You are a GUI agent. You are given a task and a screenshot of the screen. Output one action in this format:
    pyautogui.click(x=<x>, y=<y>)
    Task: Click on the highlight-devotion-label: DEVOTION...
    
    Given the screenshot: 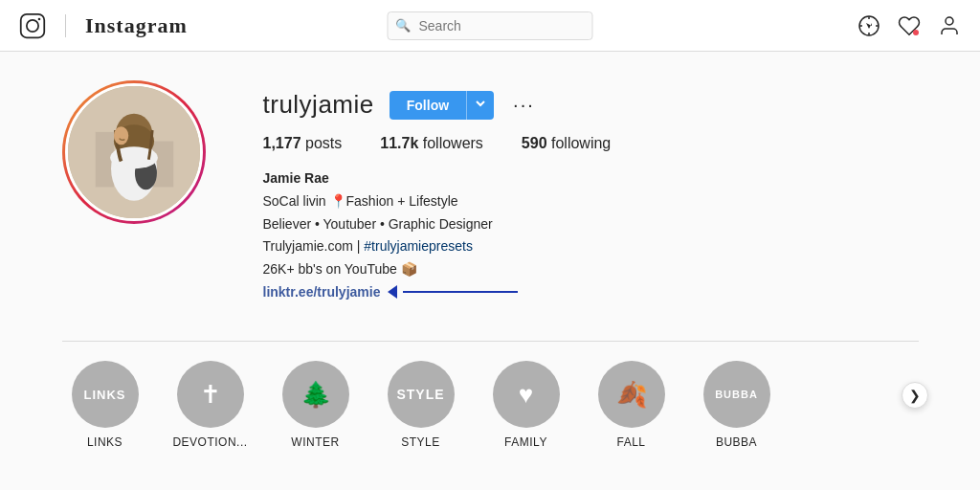 What is the action you would take?
    pyautogui.click(x=210, y=442)
    